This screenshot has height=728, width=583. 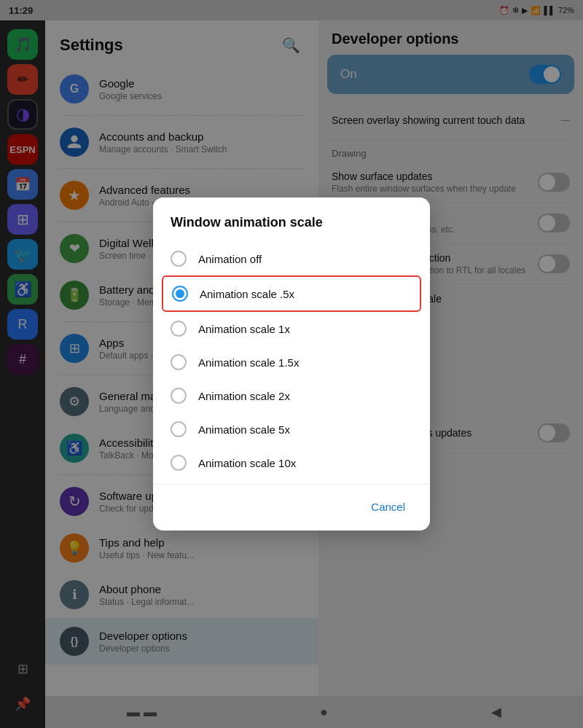 I want to click on radio-1x, so click(x=179, y=329).